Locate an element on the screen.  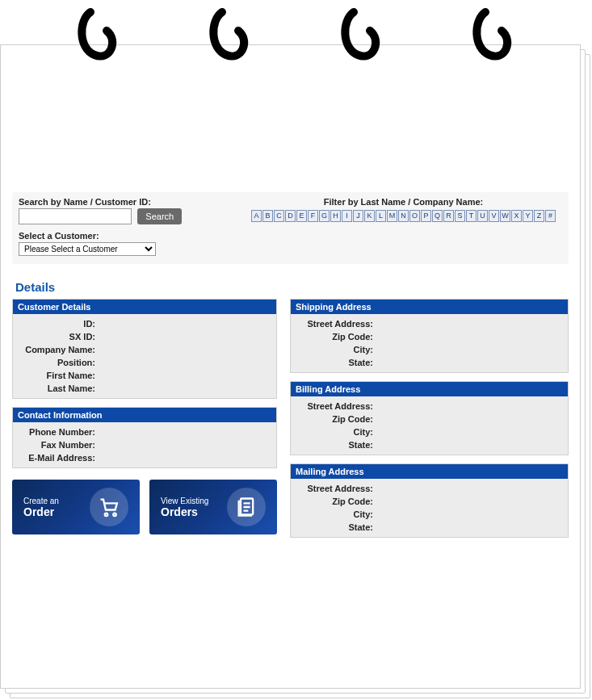
filter-letter-F: F is located at coordinates (313, 216).